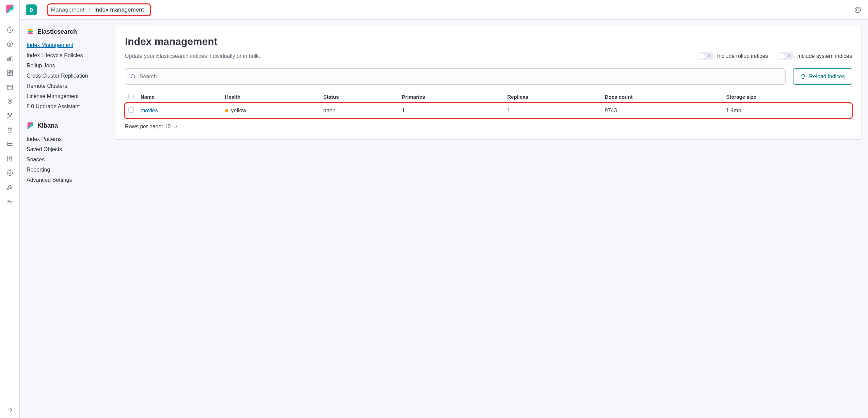  Describe the element at coordinates (10, 159) in the screenshot. I see `logs-icon` at that location.